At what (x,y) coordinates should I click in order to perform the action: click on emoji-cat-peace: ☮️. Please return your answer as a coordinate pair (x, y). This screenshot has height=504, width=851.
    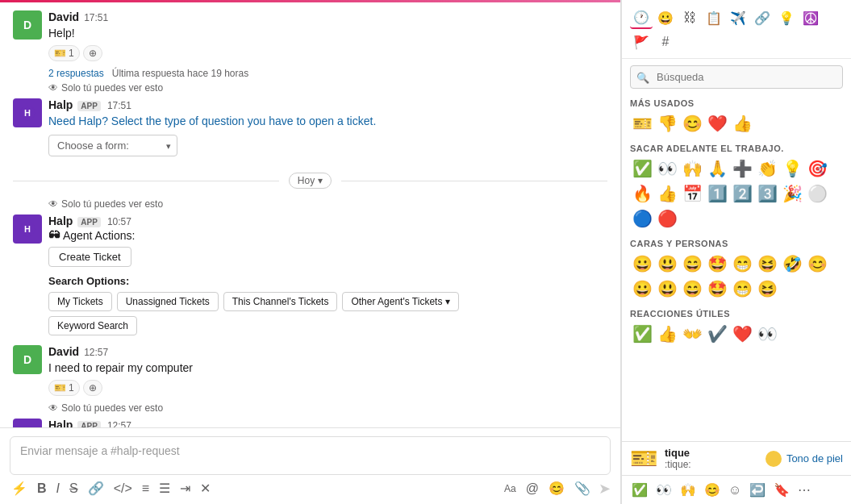
    Looking at the image, I should click on (811, 18).